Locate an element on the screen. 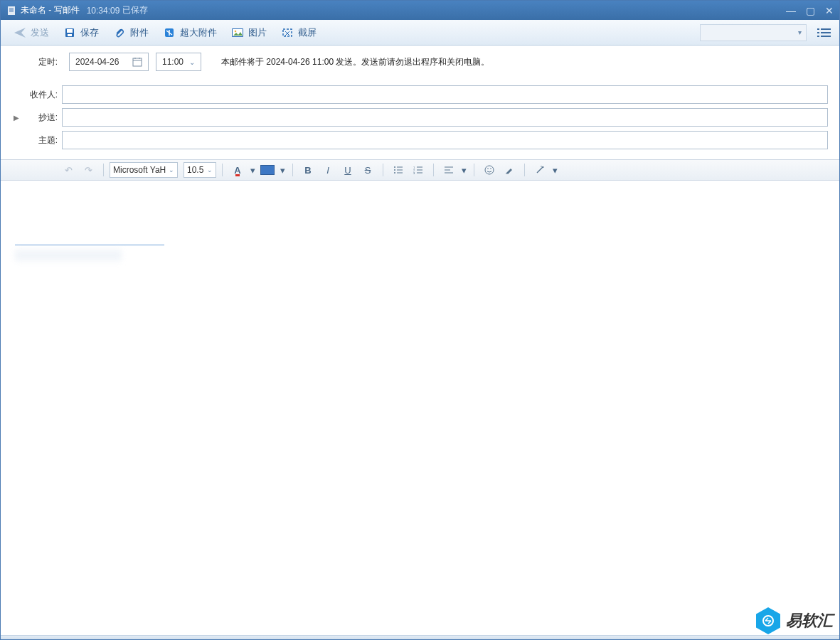  schedule-date-input: 2024-04-26 is located at coordinates (109, 62).